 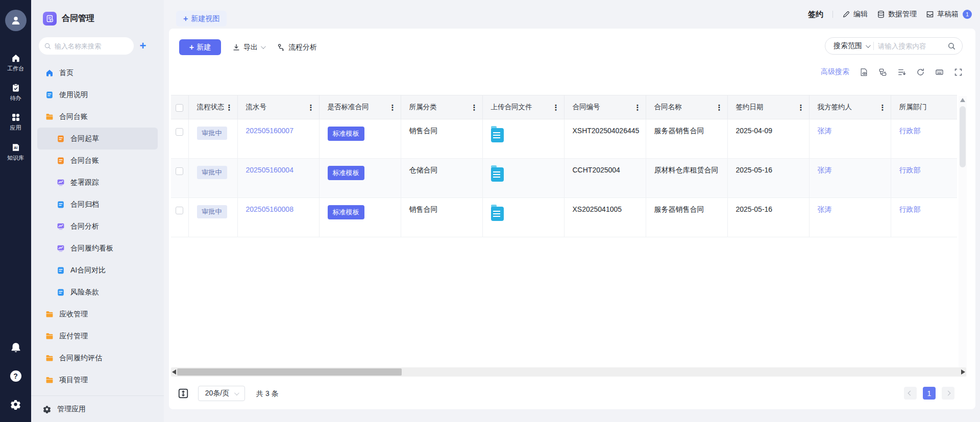 What do you see at coordinates (897, 14) in the screenshot?
I see `data-management-button: 数据管理` at bounding box center [897, 14].